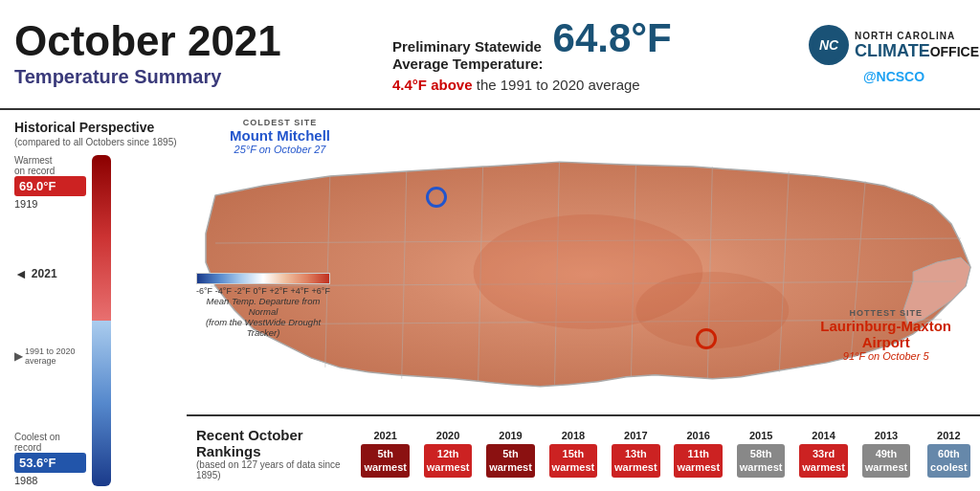  What do you see at coordinates (263, 279) in the screenshot?
I see `legend-gradient` at bounding box center [263, 279].